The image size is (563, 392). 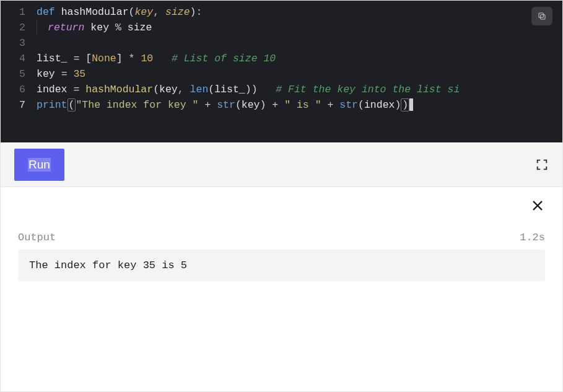 I want to click on close-icon, so click(x=538, y=206).